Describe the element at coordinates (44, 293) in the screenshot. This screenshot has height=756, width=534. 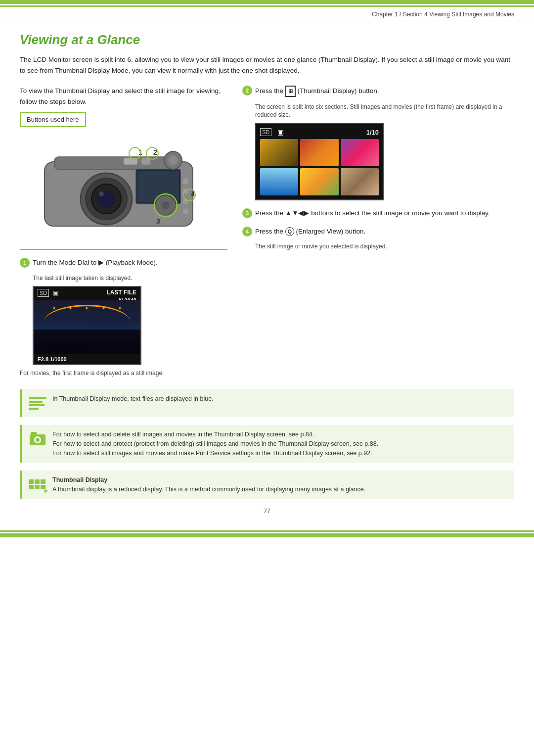
I see `sd-icon: SD` at that location.